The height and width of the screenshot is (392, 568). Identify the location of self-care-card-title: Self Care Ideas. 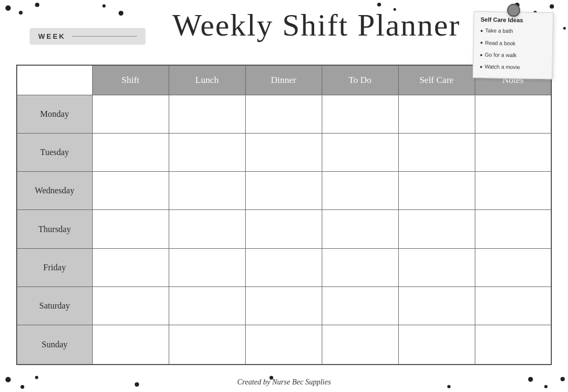
(514, 20).